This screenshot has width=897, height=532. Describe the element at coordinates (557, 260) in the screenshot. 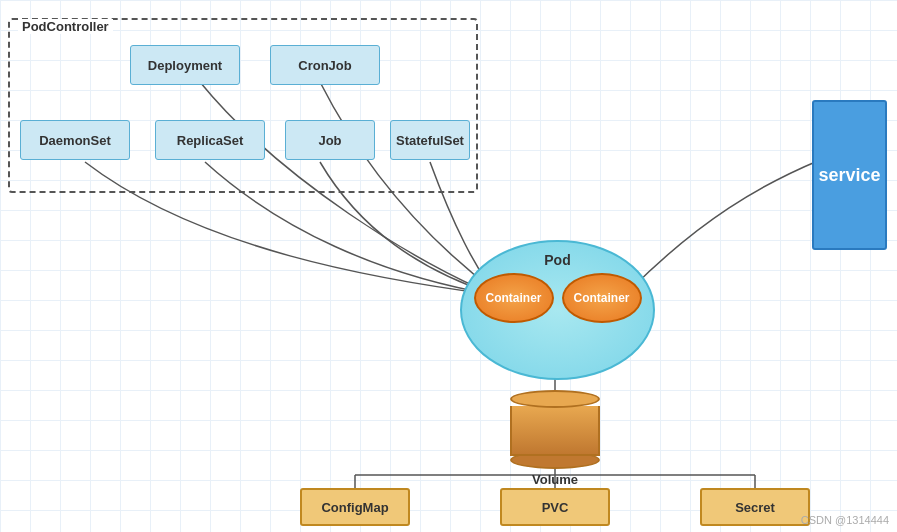

I see `pod-label: Pod` at that location.